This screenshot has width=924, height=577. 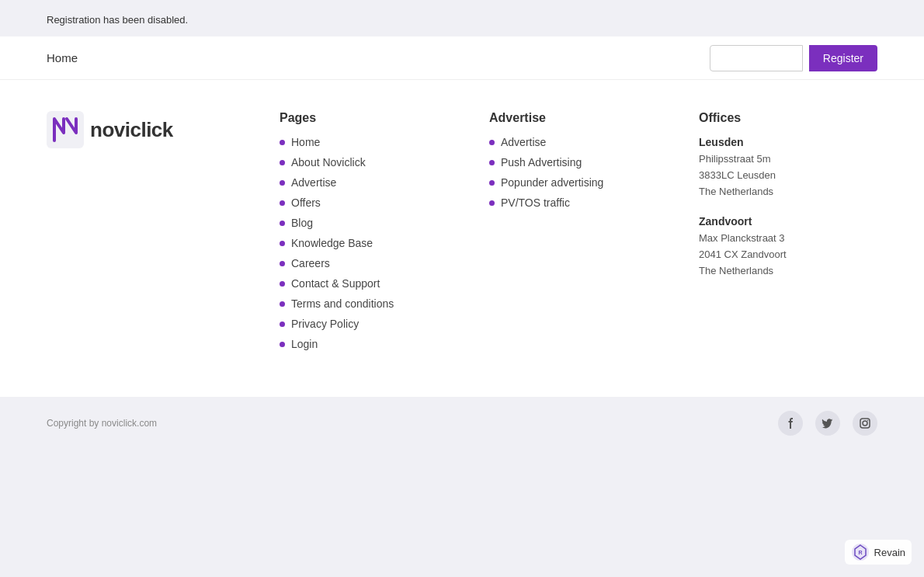 I want to click on advertise-col-title: Advertise, so click(x=578, y=118).